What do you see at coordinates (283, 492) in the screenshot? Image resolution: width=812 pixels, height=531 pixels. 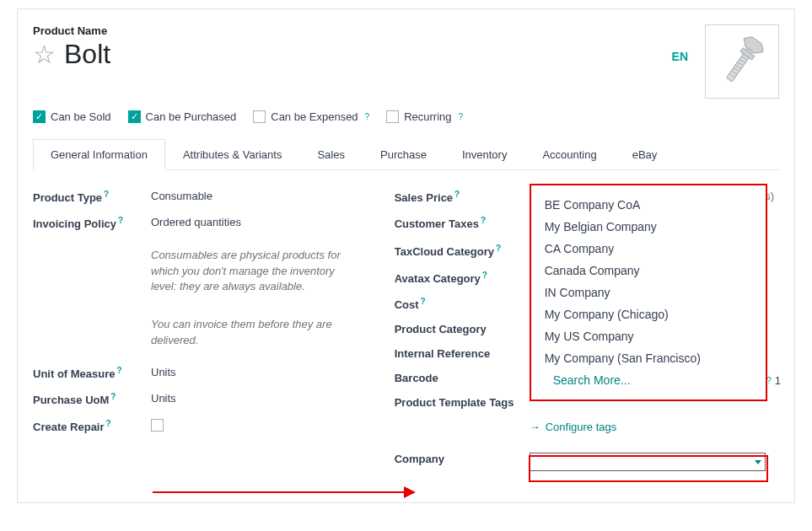 I see `annotation-arrow` at bounding box center [283, 492].